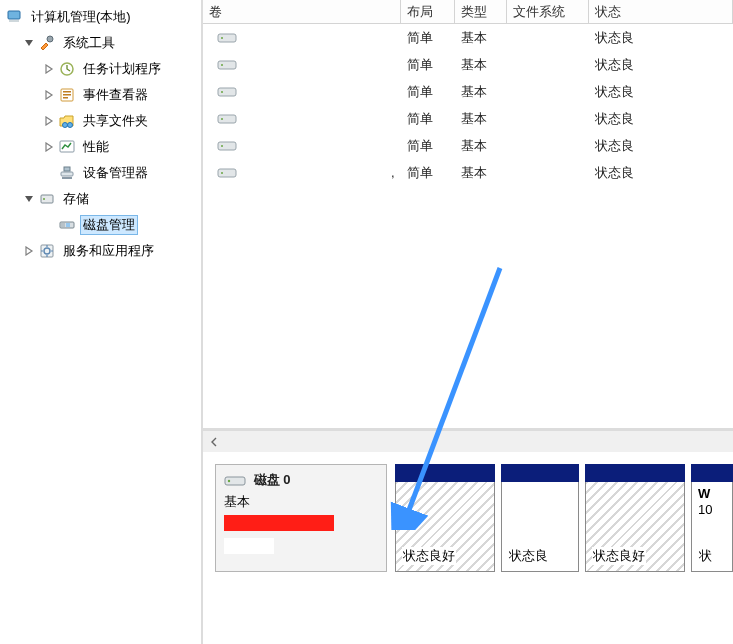 The image size is (733, 644). I want to click on column-header-status: 状态, so click(661, 12).